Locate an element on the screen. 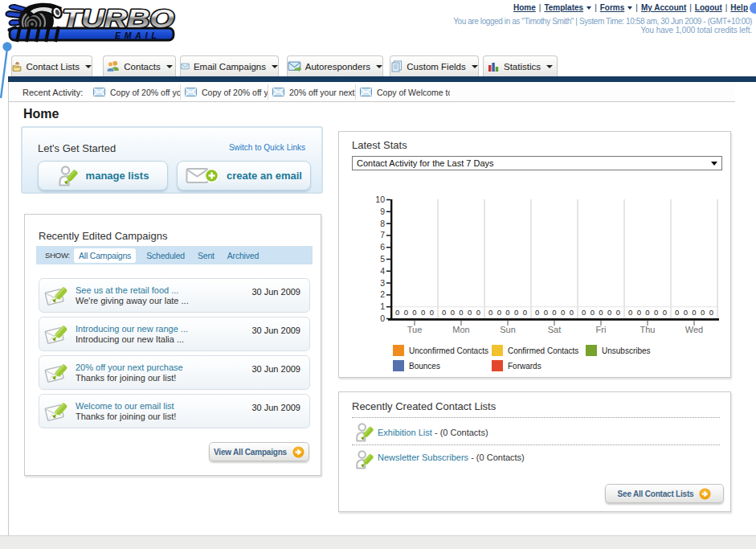  svg-text: 0 is located at coordinates (382, 318).